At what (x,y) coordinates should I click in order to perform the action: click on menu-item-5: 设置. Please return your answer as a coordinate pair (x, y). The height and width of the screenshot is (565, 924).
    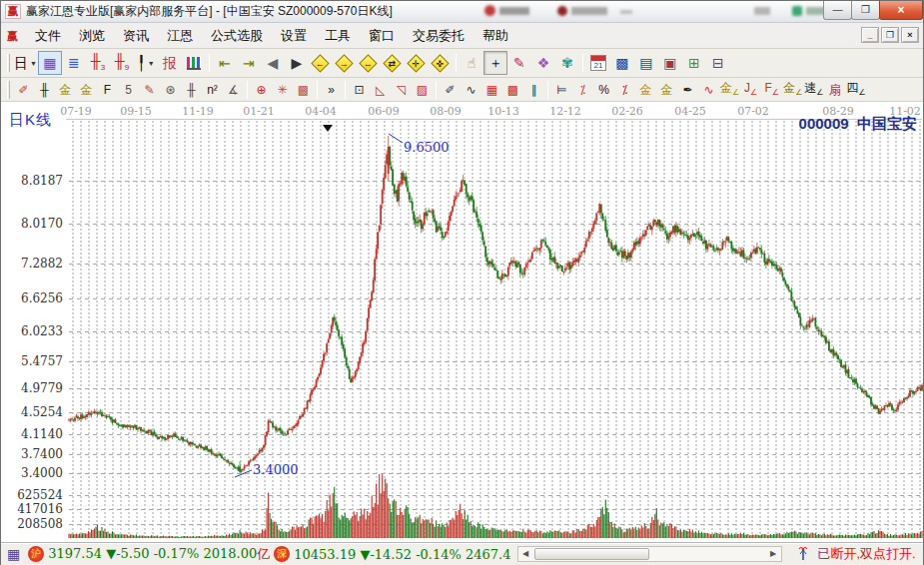
    Looking at the image, I should click on (294, 36).